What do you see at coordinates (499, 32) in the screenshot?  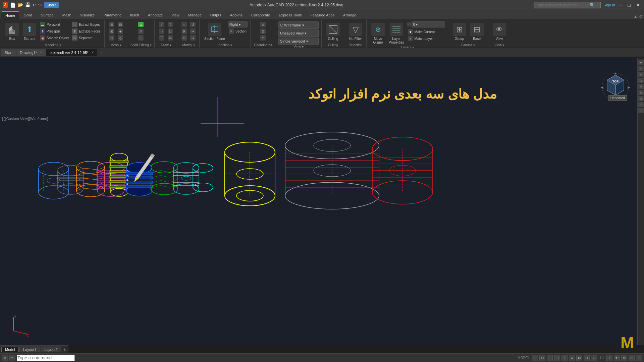 I see `view-last-button: 👁 View` at bounding box center [499, 32].